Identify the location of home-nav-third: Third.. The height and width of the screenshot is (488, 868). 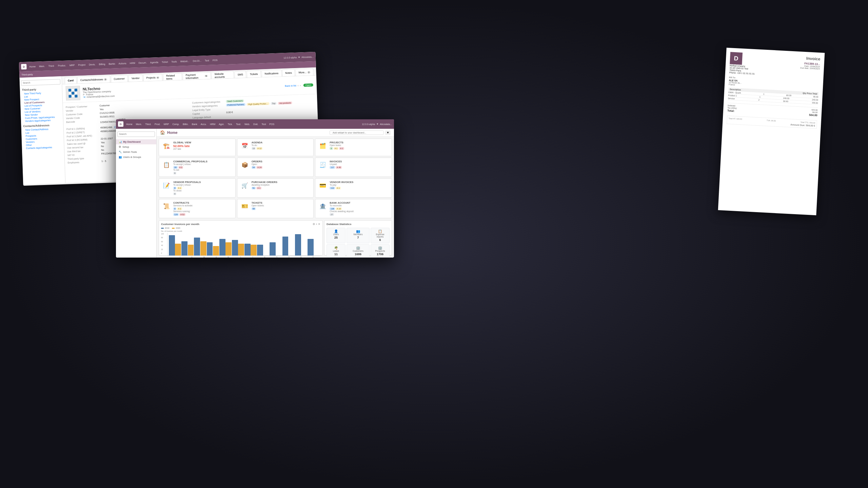
(148, 124).